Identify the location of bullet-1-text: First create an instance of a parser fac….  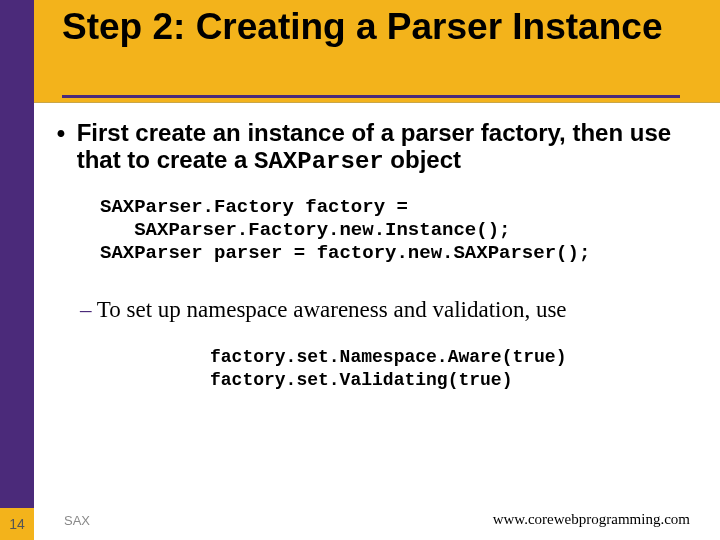
(377, 148).